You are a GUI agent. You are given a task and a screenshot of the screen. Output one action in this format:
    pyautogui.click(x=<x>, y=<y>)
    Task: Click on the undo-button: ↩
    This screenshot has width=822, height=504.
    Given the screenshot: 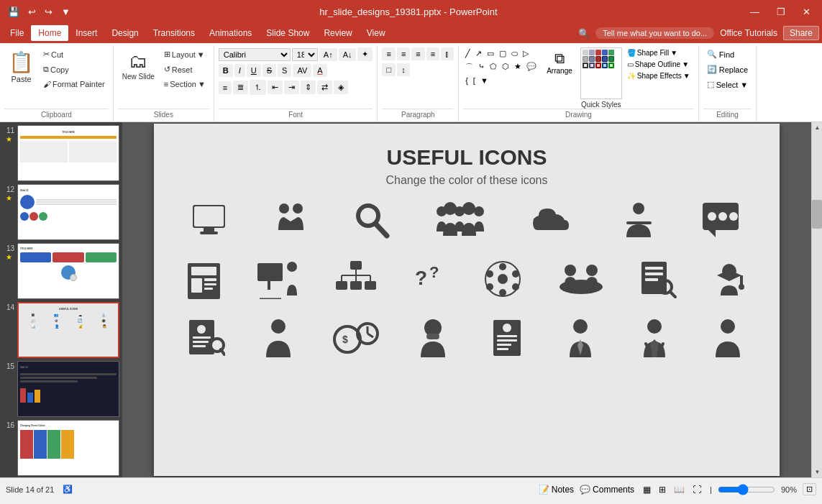 What is the action you would take?
    pyautogui.click(x=32, y=12)
    